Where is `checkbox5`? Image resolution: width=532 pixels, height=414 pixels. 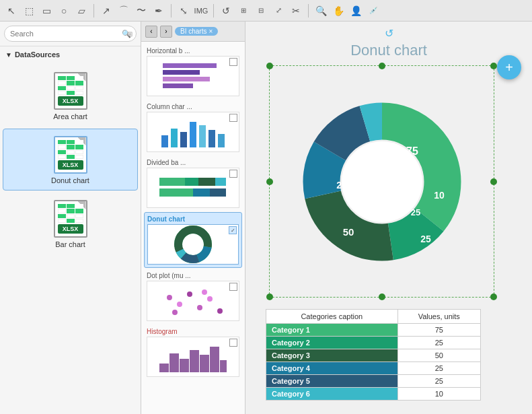 checkbox5 is located at coordinates (233, 287).